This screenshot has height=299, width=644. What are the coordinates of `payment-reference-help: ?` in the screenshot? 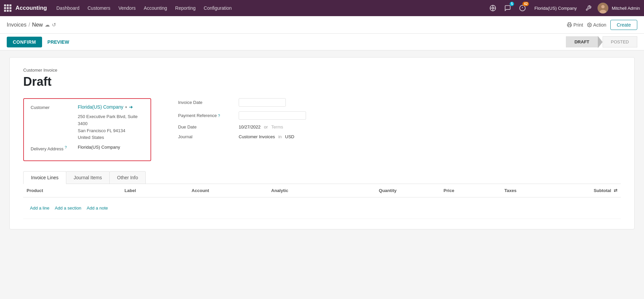 It's located at (219, 116).